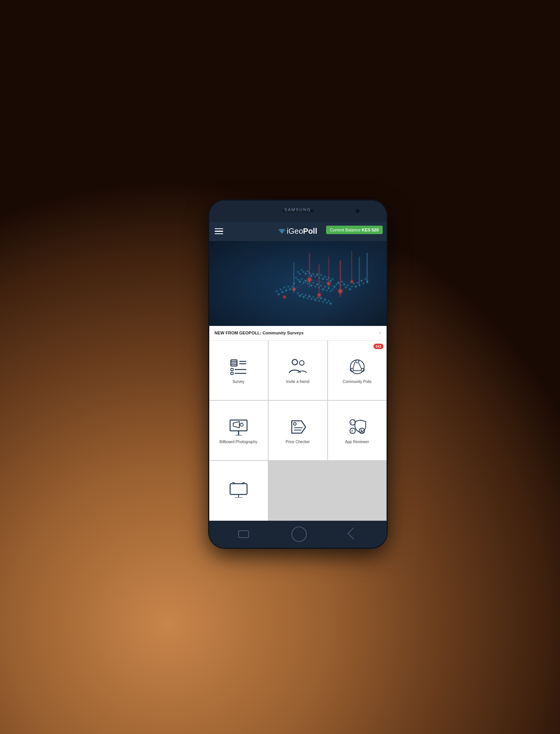 The image size is (560, 734). Describe the element at coordinates (298, 427) in the screenshot. I see `price-icon` at that location.